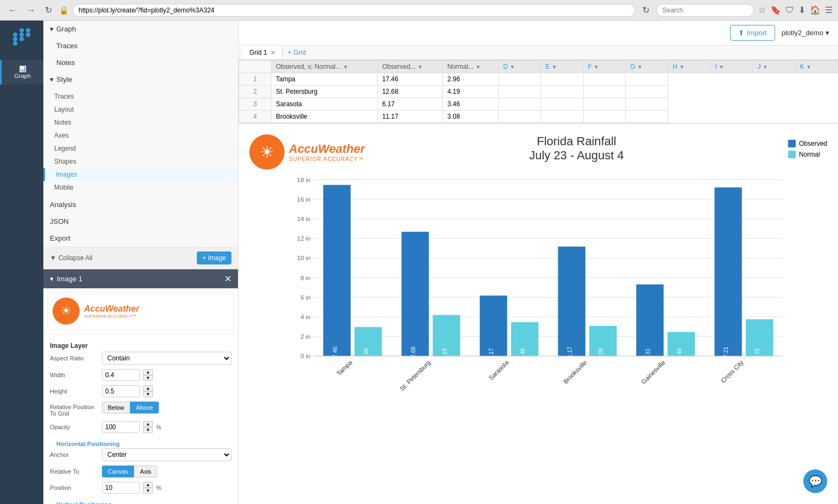 Image resolution: width=838 pixels, height=504 pixels. I want to click on h-anchor-select: Center, so click(167, 455).